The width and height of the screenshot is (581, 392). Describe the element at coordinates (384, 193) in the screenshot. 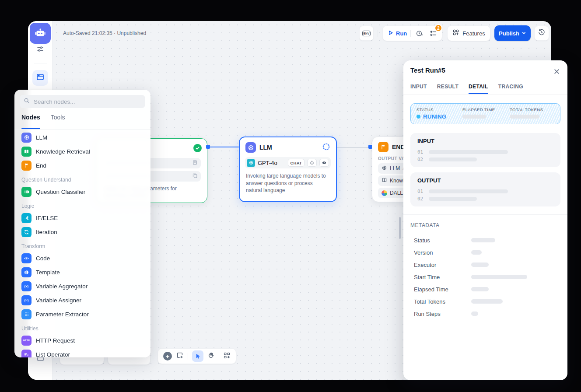

I see `dalle-icon` at that location.